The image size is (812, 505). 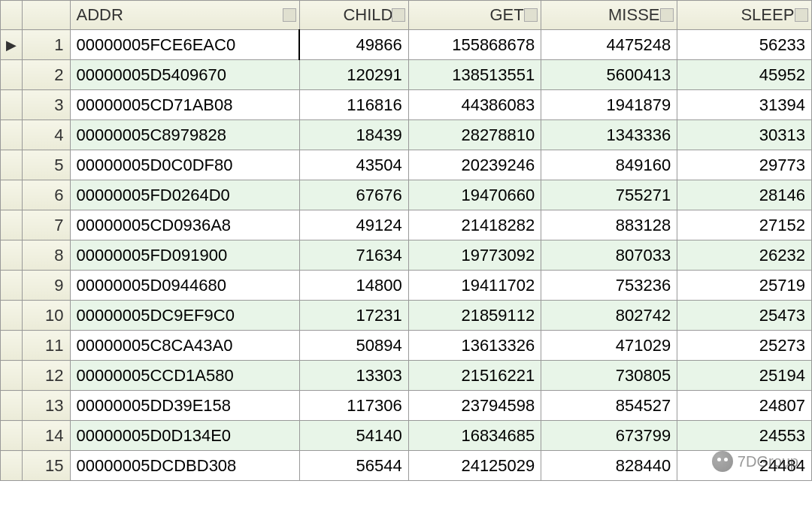 I want to click on cell-sleeps: 27152, so click(x=744, y=225).